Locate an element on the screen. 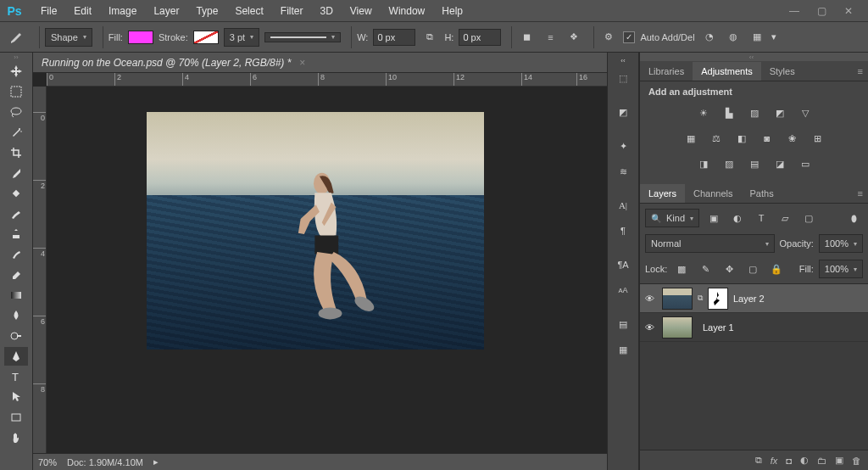  fill-opacity-dropdown: 100%▾ is located at coordinates (841, 269).